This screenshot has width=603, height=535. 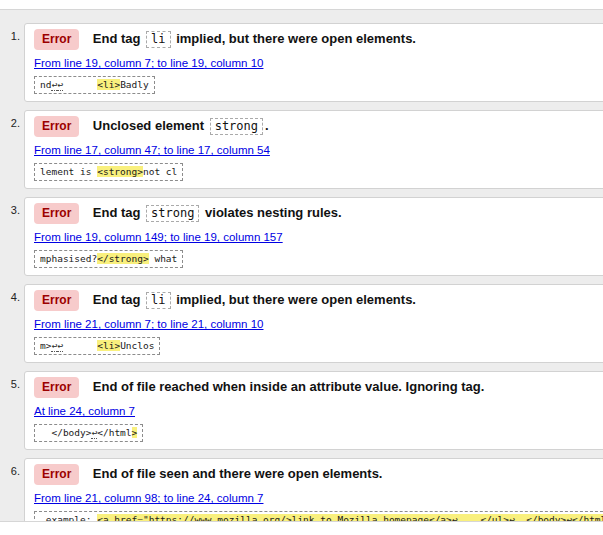 I want to click on code-snippet: </body>↩</html>, so click(x=88, y=433).